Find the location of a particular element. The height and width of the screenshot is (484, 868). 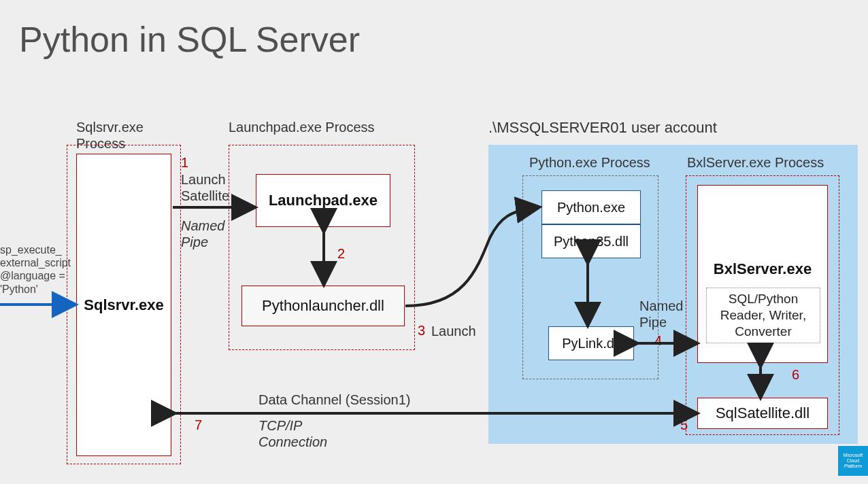

step-1-label: Launch Satellite is located at coordinates (205, 188).